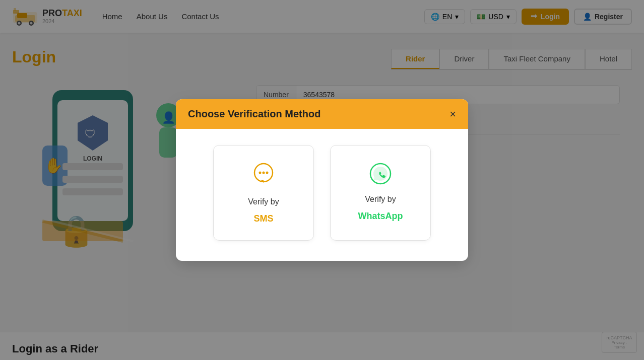 The height and width of the screenshot is (360, 644). I want to click on whatsapp-label-bottom: WhatsApp, so click(381, 217).